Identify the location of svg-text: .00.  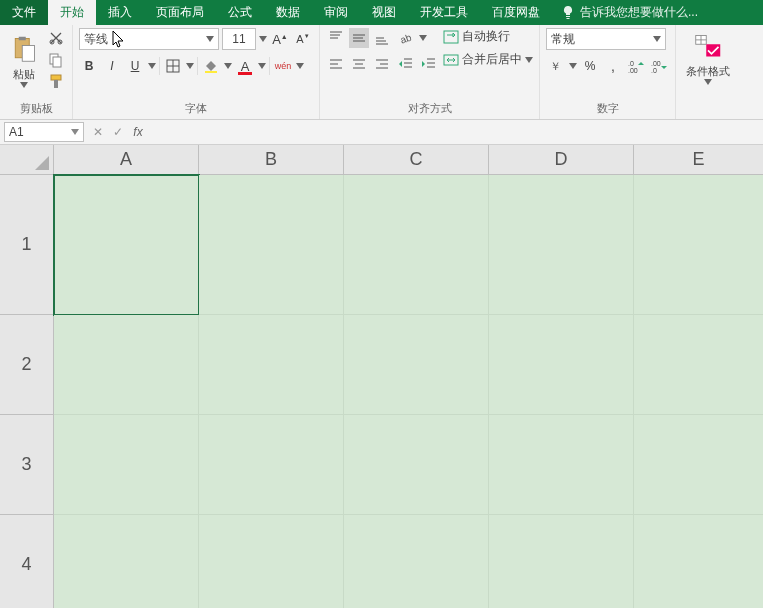
(633, 70).